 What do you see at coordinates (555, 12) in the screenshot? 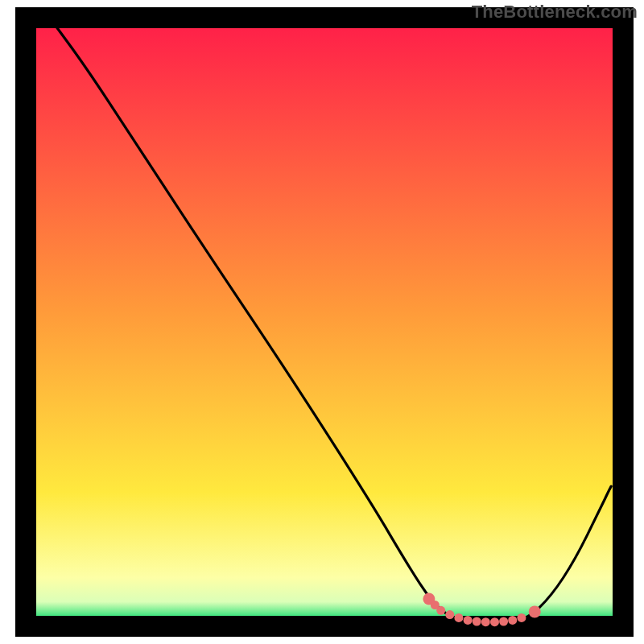
I see `watermark-text: TheBottleneck.com` at bounding box center [555, 12].